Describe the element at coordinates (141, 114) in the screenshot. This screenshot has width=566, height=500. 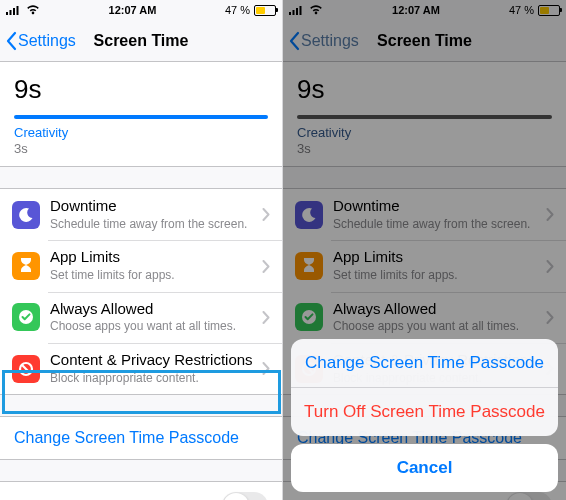
I see `summary-card: 9s Creativity 3s` at that location.